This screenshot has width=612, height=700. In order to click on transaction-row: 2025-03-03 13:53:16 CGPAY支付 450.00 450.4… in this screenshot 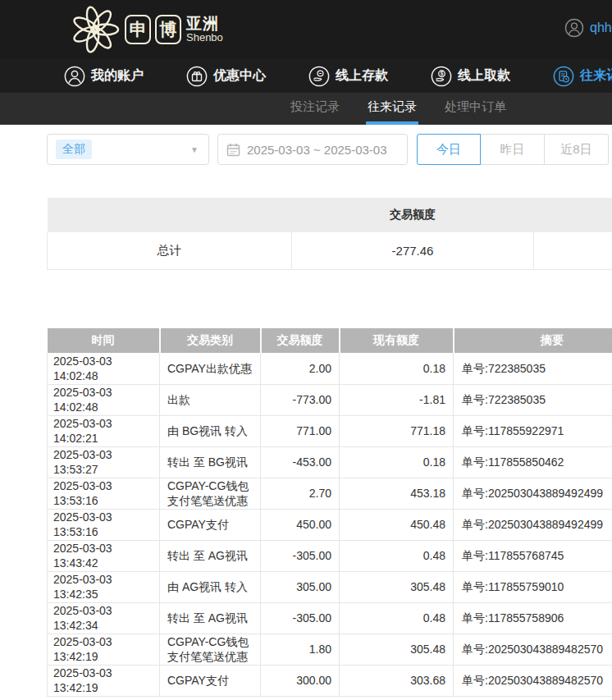, I will do `click(330, 524)`.